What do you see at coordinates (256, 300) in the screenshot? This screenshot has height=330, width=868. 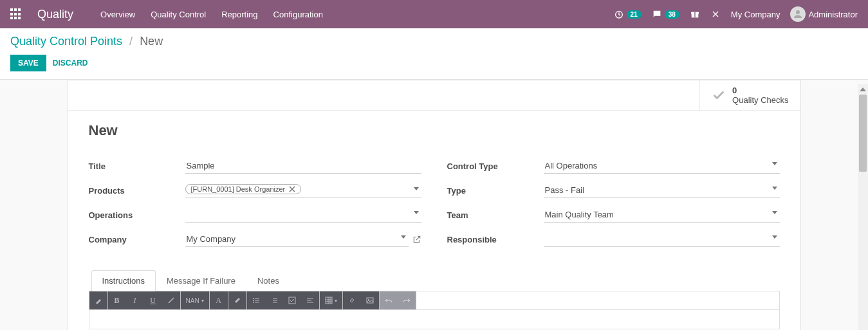 I see `list-ul-icon` at bounding box center [256, 300].